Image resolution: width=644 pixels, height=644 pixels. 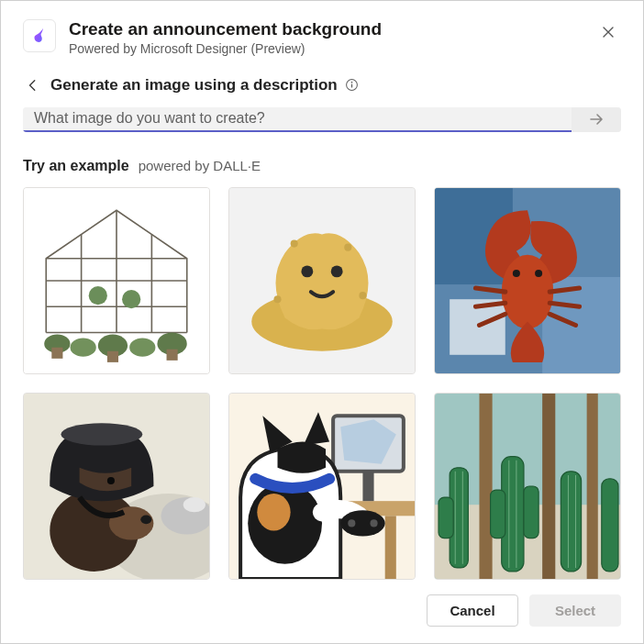 I want to click on prompt-input-wrap, so click(x=322, y=119).